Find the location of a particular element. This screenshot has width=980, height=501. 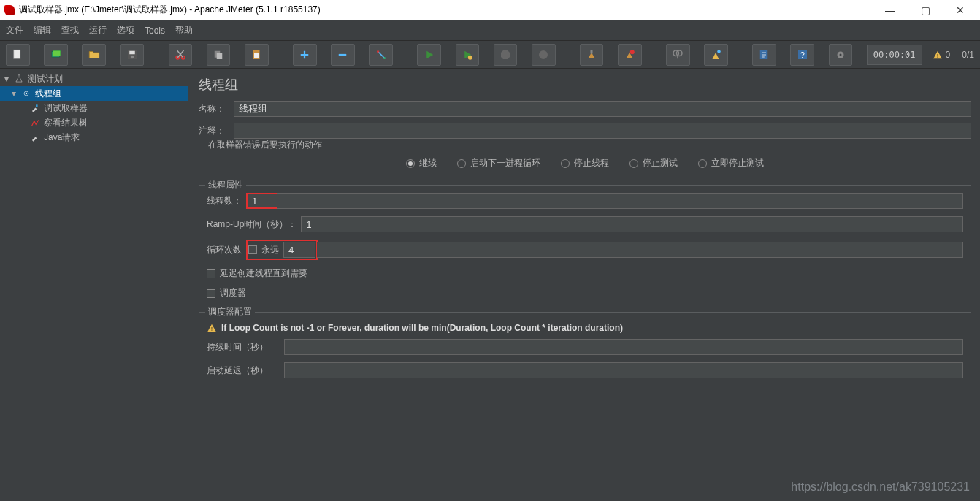

loop-count-input is located at coordinates (299, 250).